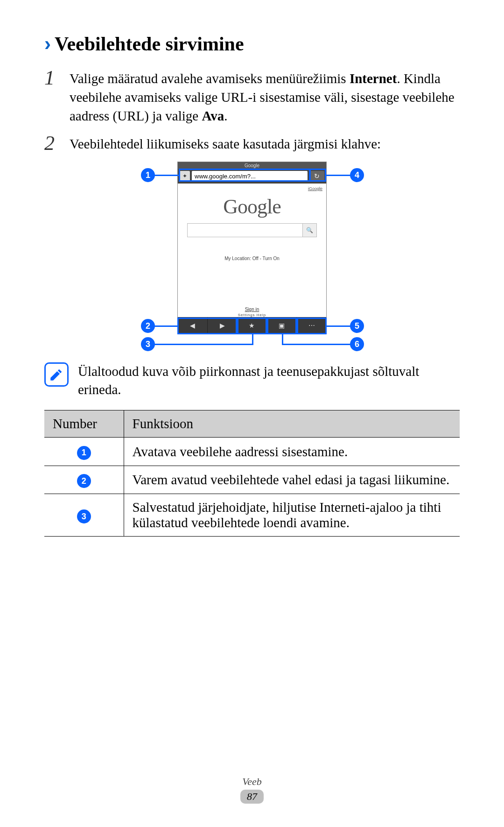 This screenshot has height=827, width=504. Describe the element at coordinates (84, 481) in the screenshot. I see `number-bubble: 2` at that location.